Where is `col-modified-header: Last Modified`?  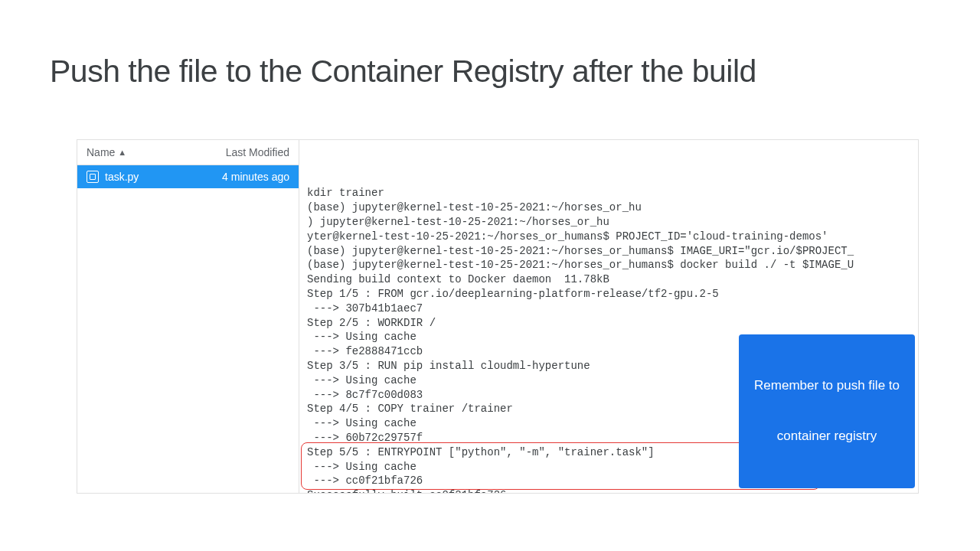 col-modified-header: Last Modified is located at coordinates (257, 152).